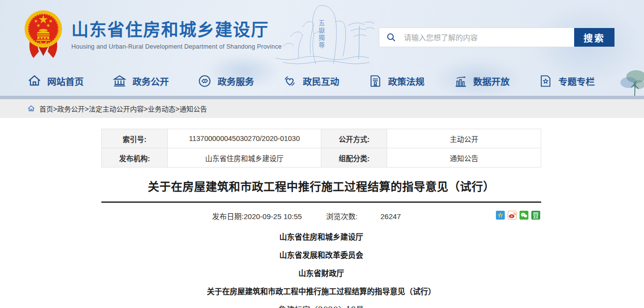  I want to click on publish-date-value: 2020-09-25 10:55, so click(273, 216).